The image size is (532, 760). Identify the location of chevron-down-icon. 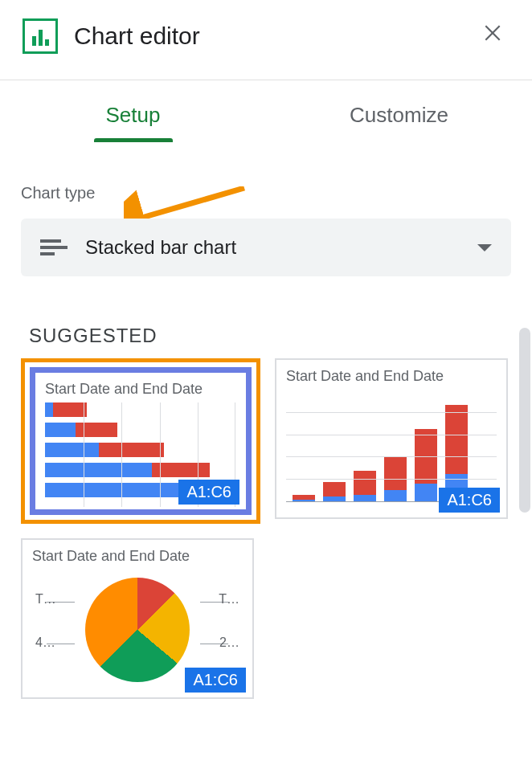
(485, 247).